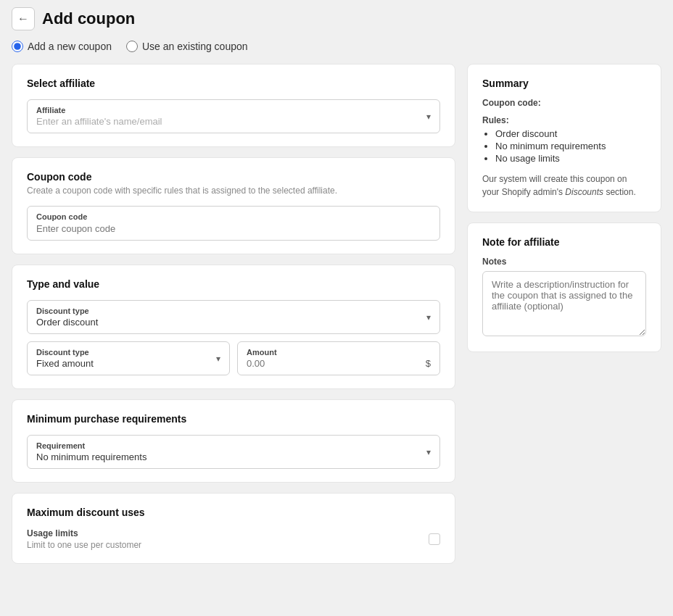 Image resolution: width=673 pixels, height=616 pixels. I want to click on usage-text: Usage limits Limit to one use per custom…, so click(84, 539).